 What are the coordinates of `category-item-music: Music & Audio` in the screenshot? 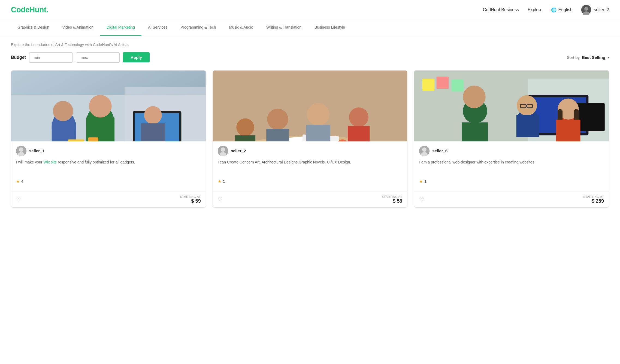 It's located at (241, 28).